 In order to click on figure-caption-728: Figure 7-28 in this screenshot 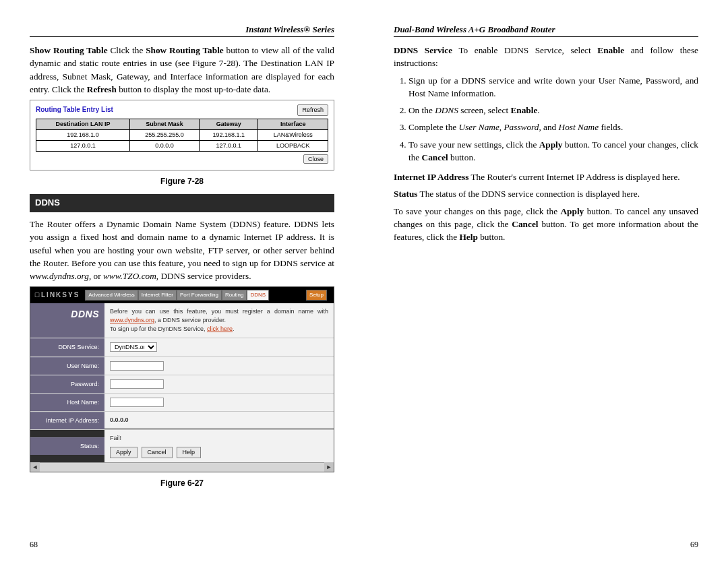, I will do `click(182, 182)`.